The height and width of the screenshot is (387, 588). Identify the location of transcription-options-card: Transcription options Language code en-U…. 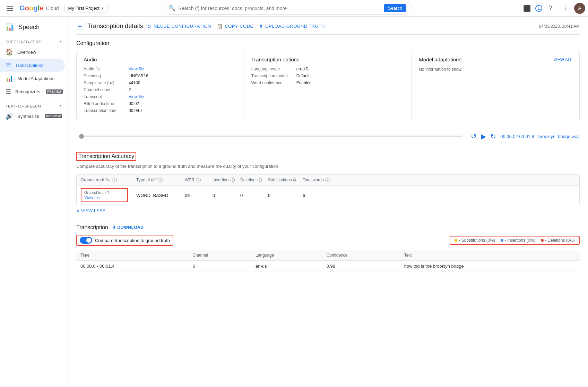
(328, 86).